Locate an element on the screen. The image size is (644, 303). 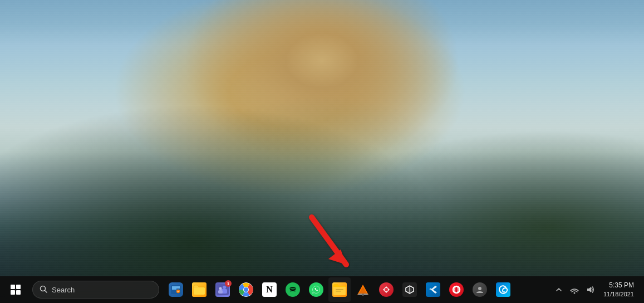
taskbar-app-unity is located at coordinates (410, 290).